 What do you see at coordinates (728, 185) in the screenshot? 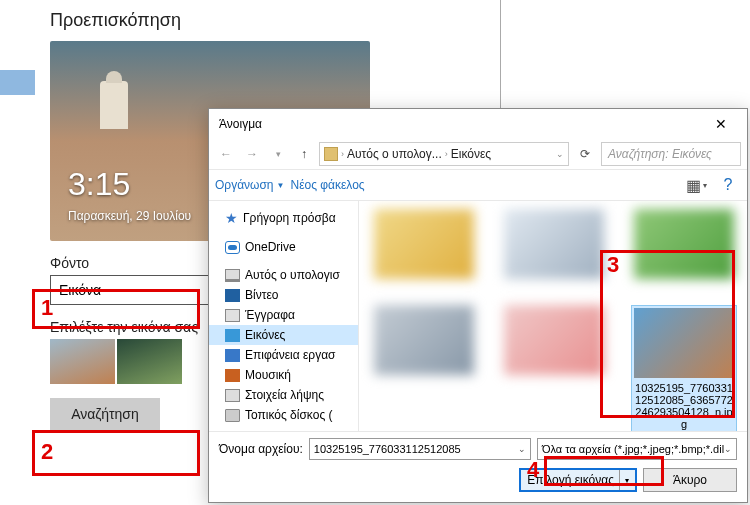
I see `help-icon: ?` at bounding box center [728, 185].